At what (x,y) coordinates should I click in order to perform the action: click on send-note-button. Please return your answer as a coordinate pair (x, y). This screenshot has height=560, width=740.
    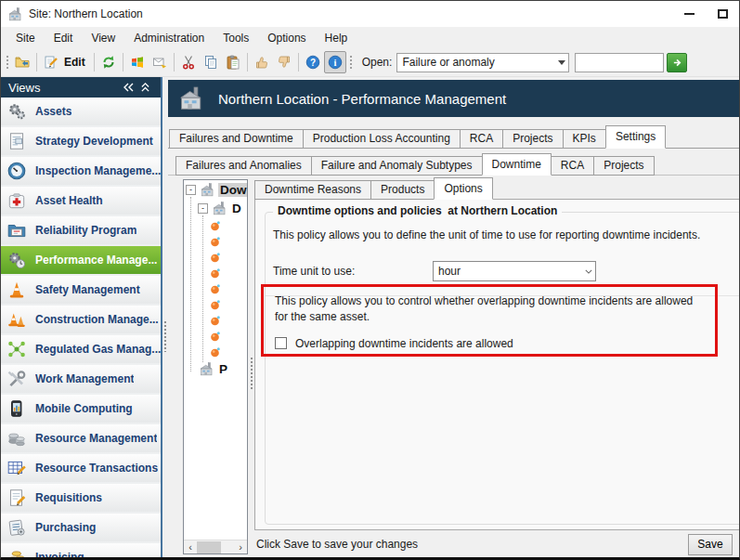
    Looking at the image, I should click on (160, 62).